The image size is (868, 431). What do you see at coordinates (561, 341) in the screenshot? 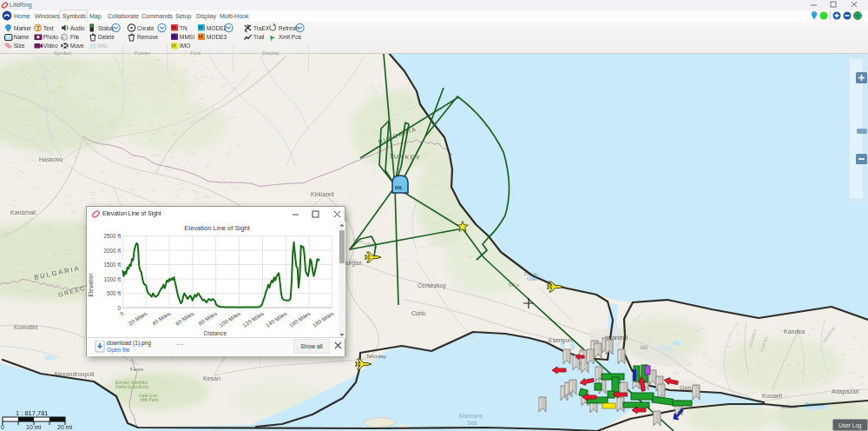
I see `svg-text: Esenyurt` at bounding box center [561, 341].